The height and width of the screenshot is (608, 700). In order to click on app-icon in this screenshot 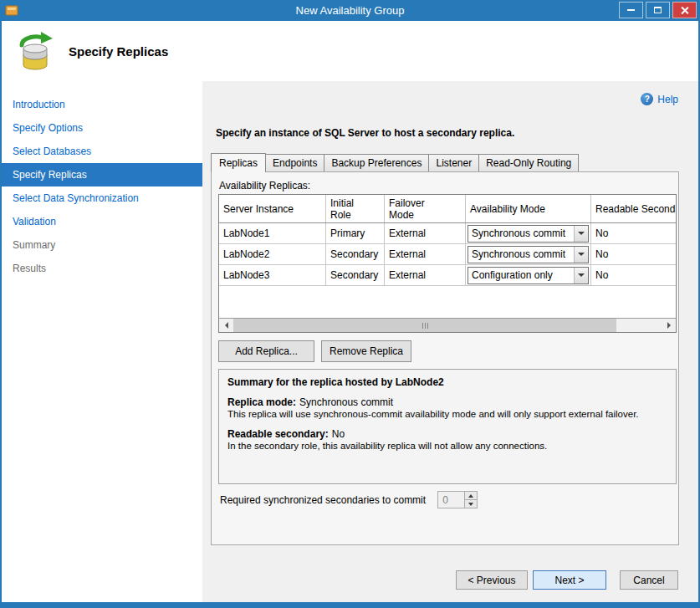, I will do `click(12, 10)`.